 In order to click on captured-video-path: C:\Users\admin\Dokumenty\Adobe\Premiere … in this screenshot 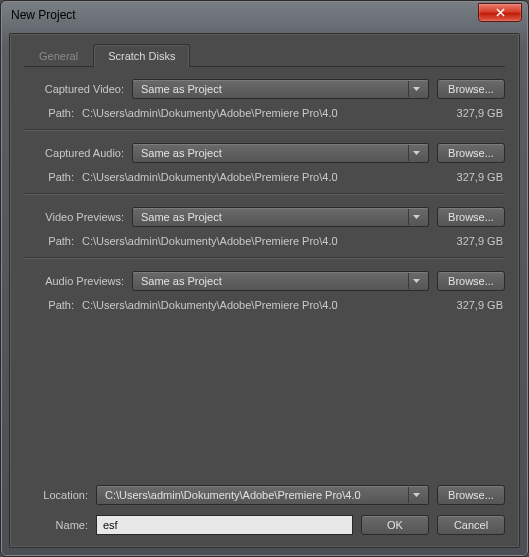, I will do `click(254, 113)`.